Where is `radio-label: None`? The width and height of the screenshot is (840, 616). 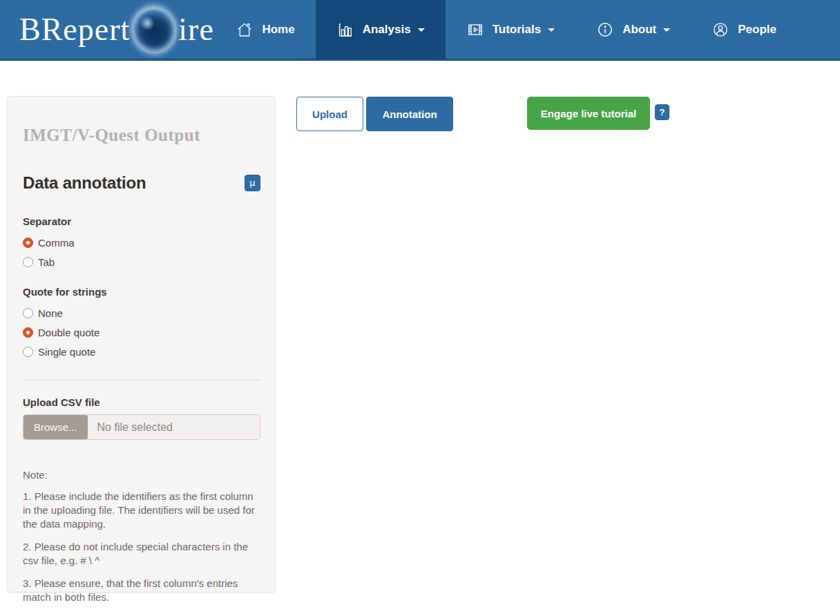 radio-label: None is located at coordinates (50, 314).